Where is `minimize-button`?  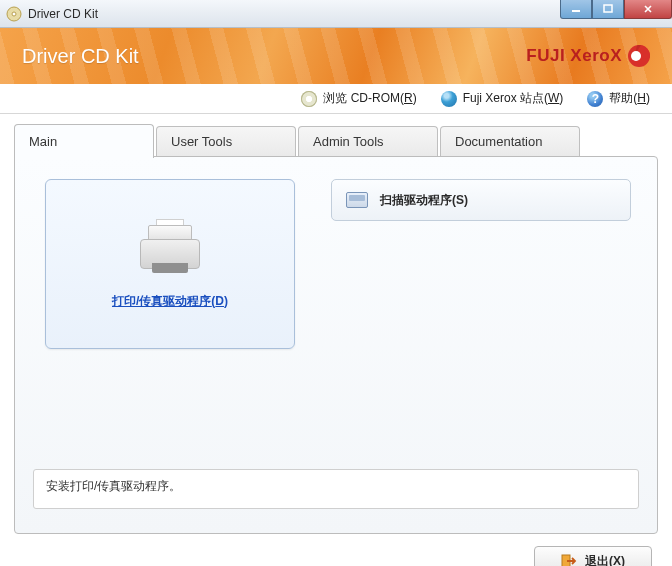
minimize-button is located at coordinates (576, 10).